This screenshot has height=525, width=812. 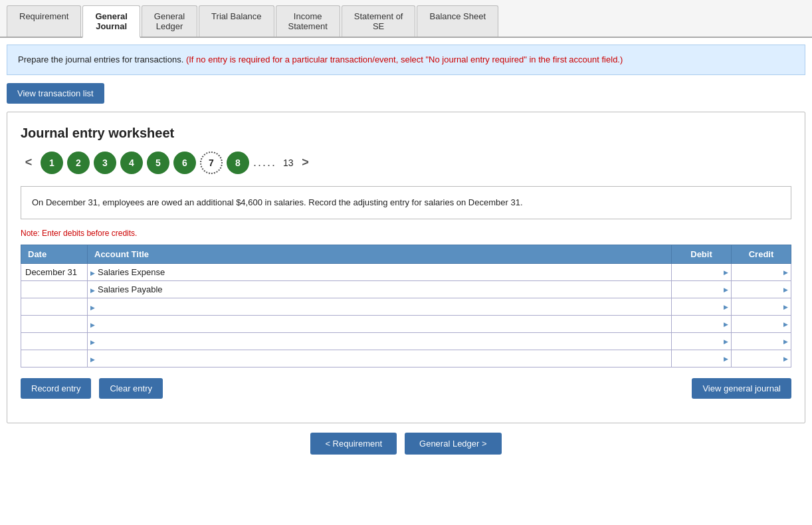 I want to click on nav-buttons-row: < Requirement General Ledger >, so click(x=406, y=444).